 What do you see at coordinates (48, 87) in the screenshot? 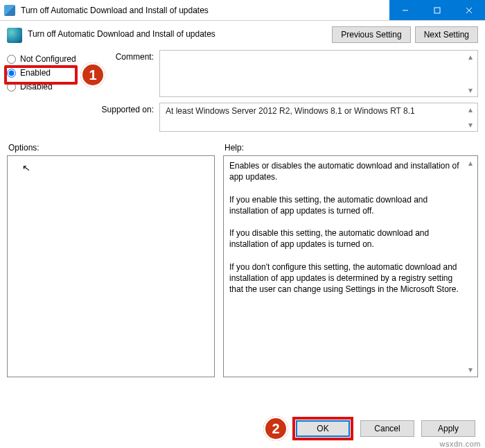
I see `radio-disabled: Disabled` at bounding box center [48, 87].